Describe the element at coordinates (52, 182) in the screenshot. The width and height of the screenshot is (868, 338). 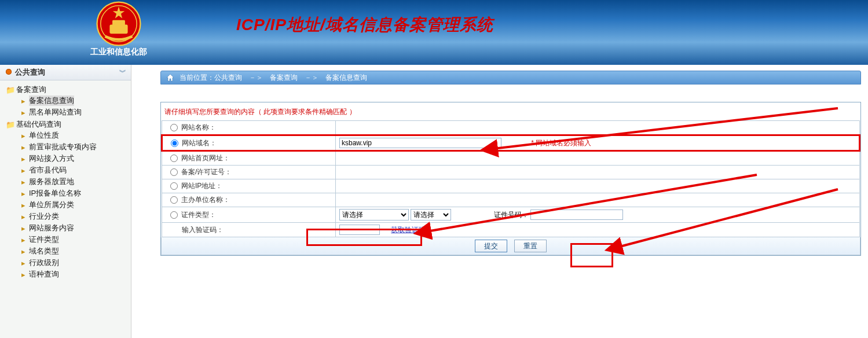
I see `sidebar-item-label: 服务器放置地` at that location.